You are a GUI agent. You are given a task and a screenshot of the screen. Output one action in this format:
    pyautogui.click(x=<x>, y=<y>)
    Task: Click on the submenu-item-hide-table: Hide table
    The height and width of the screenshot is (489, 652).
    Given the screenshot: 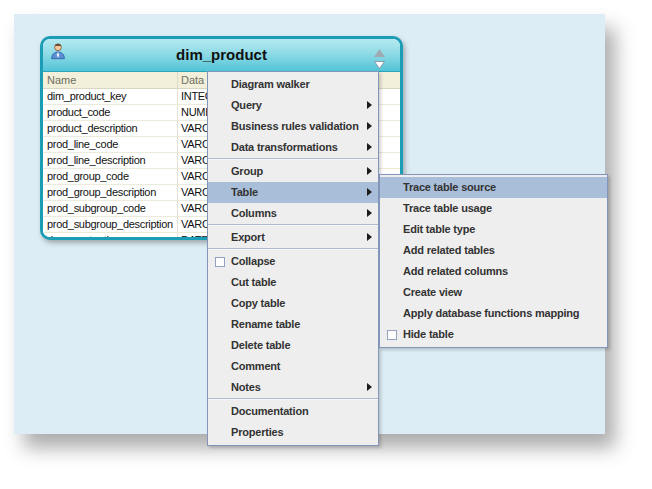 What is the action you would take?
    pyautogui.click(x=494, y=334)
    